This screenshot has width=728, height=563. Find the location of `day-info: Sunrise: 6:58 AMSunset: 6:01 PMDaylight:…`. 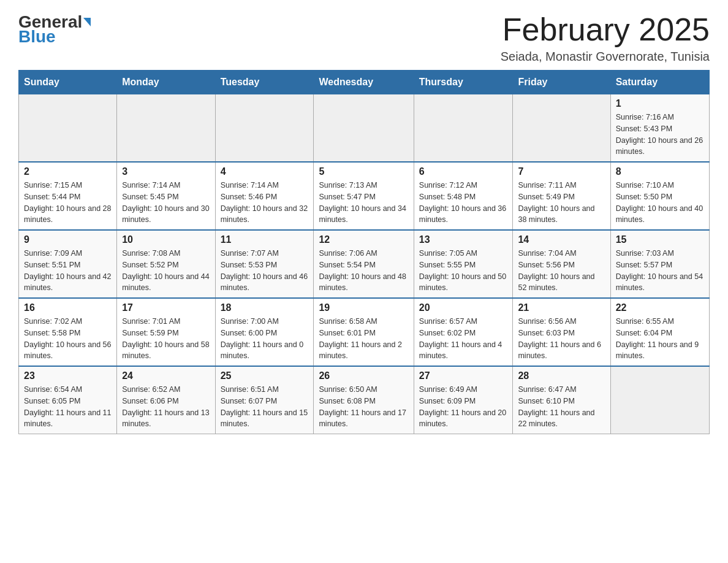

day-info: Sunrise: 6:58 AMSunset: 6:01 PMDaylight:… is located at coordinates (363, 339).